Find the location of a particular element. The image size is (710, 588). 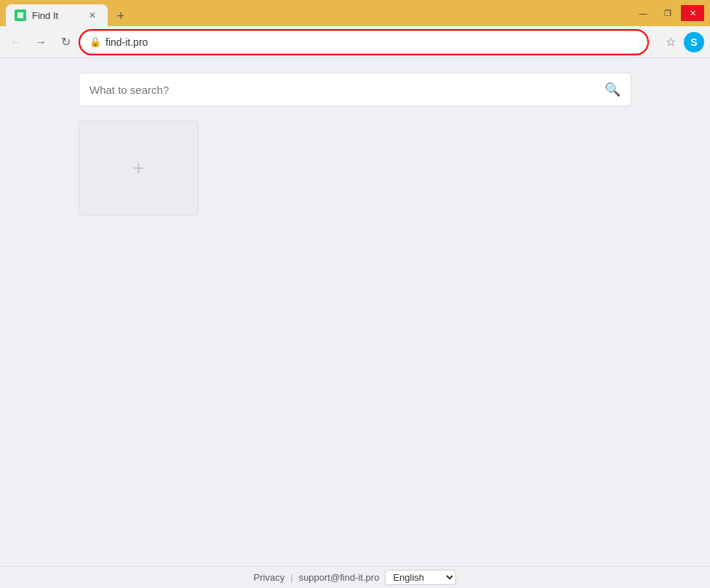

search-bar: 🔍 is located at coordinates (355, 90).